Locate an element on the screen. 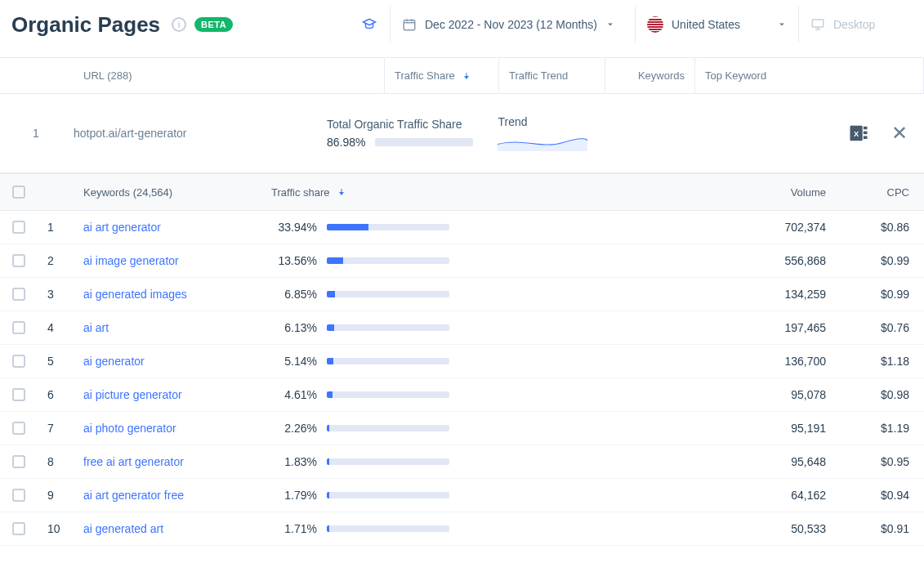 The width and height of the screenshot is (924, 572). page-title: Organic Pages is located at coordinates (86, 25).